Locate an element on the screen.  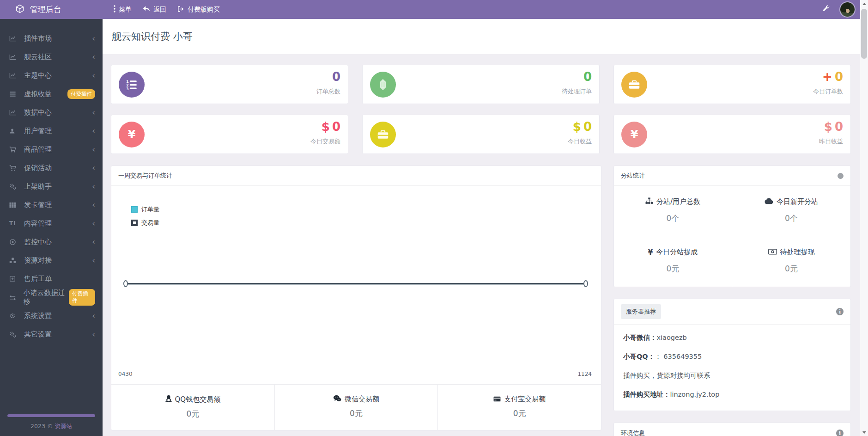
yen-icon: ¥ is located at coordinates (634, 135).